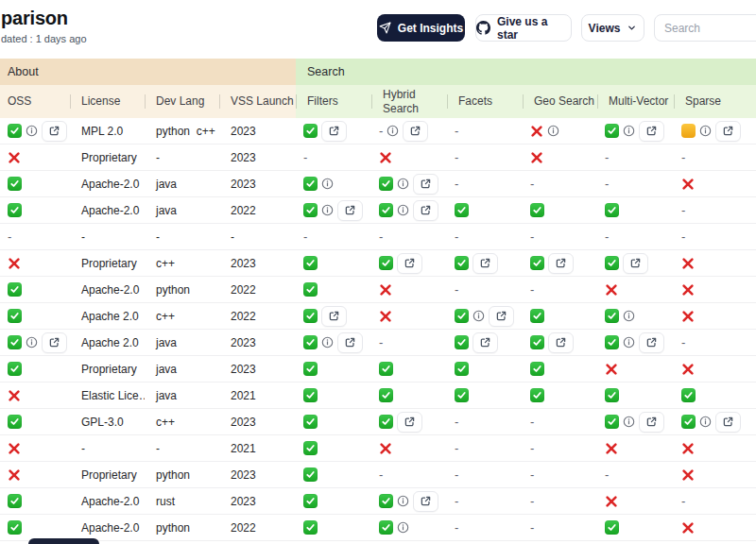 The image size is (756, 544). What do you see at coordinates (714, 342) in the screenshot?
I see `cell-sparse: -` at bounding box center [714, 342].